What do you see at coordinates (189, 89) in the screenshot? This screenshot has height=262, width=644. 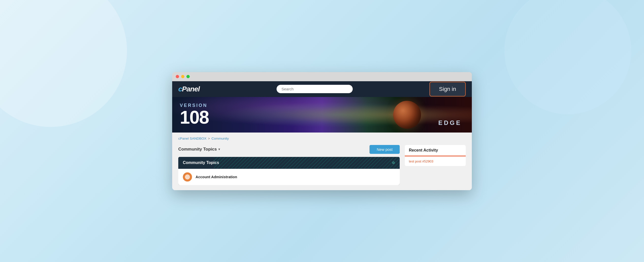 I see `logo-area: cPanel` at bounding box center [189, 89].